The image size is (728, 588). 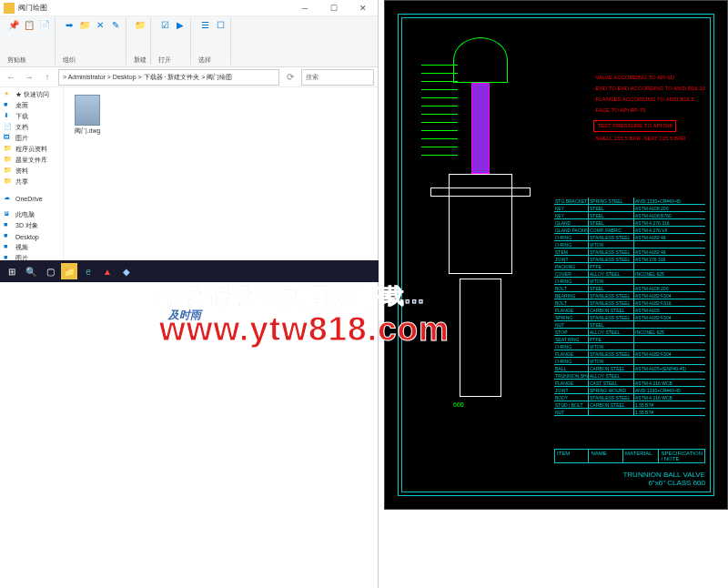 I want to click on window-title: 阀门绘图, so click(x=157, y=7).